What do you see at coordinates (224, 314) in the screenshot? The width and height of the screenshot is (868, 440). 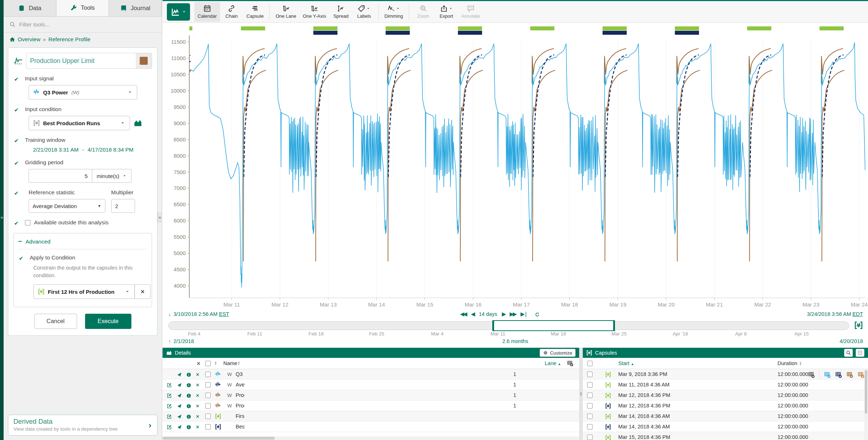 I see `range-start-tz: EST` at bounding box center [224, 314].